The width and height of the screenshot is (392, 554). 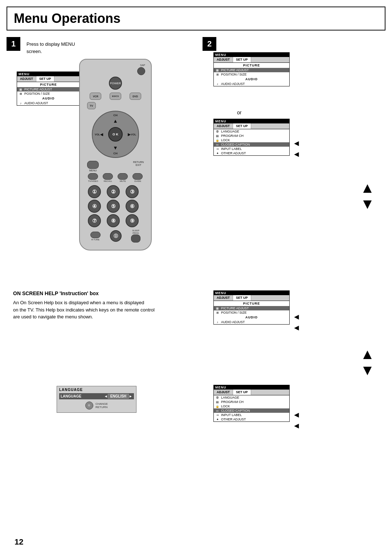 What do you see at coordinates (135, 96) in the screenshot?
I see `dvd-button: DVD` at bounding box center [135, 96].